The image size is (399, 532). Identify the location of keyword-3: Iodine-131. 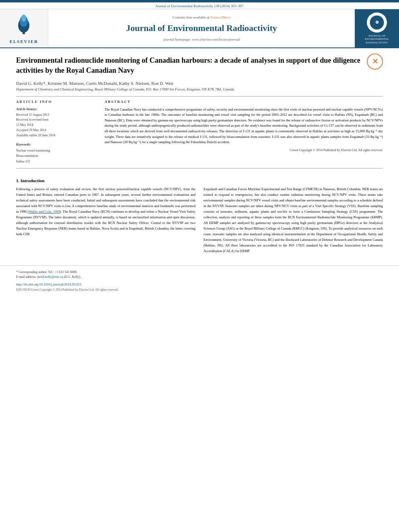
(56, 162).